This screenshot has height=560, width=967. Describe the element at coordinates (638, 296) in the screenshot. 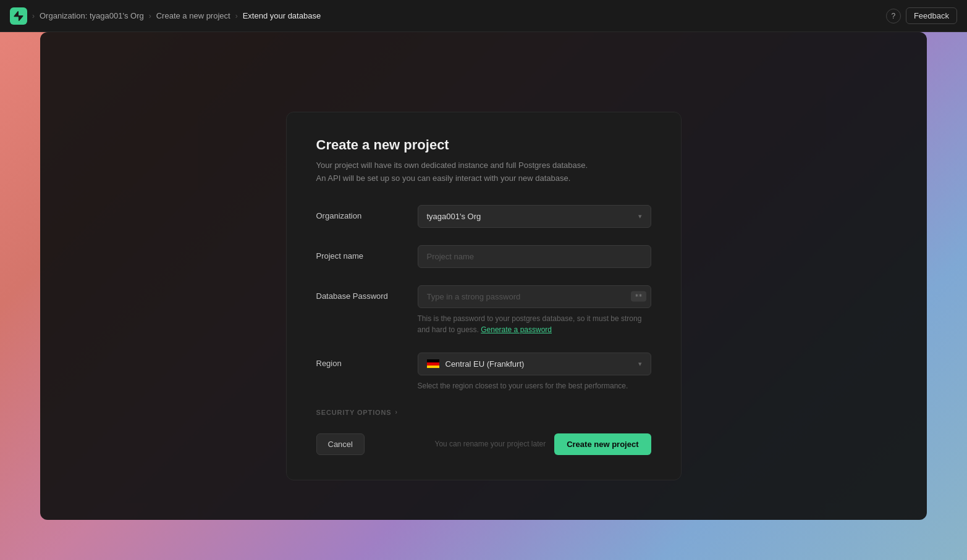

I see `password-toggle-button: **` at that location.